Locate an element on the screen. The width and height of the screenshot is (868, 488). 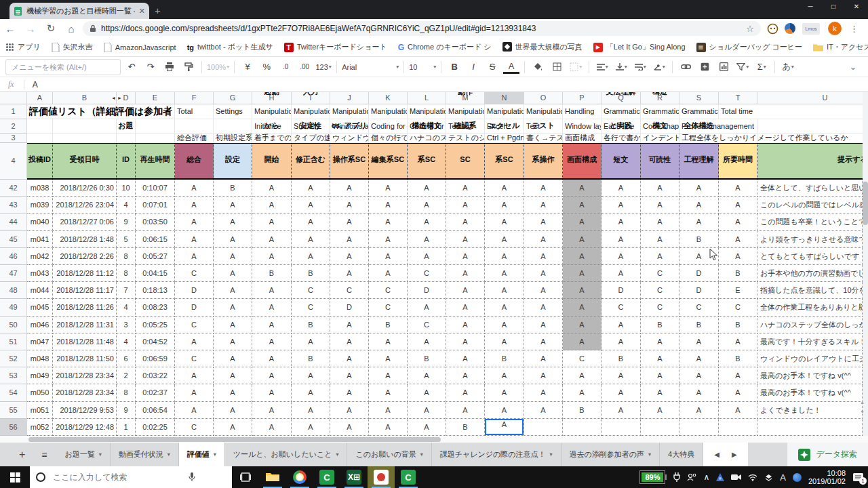
column-header-E: E is located at coordinates (155, 98).